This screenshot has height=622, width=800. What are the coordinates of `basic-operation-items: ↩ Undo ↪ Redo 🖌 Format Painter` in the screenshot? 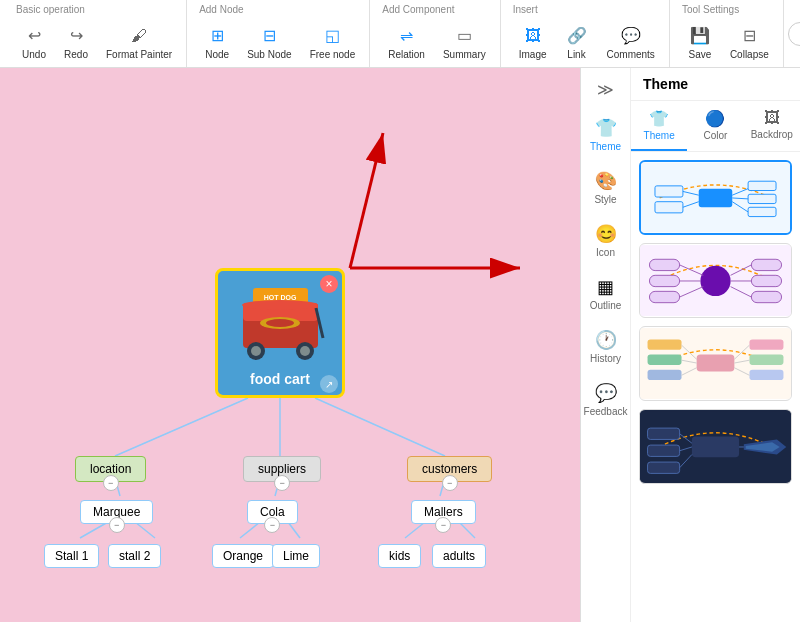 It's located at (97, 42).